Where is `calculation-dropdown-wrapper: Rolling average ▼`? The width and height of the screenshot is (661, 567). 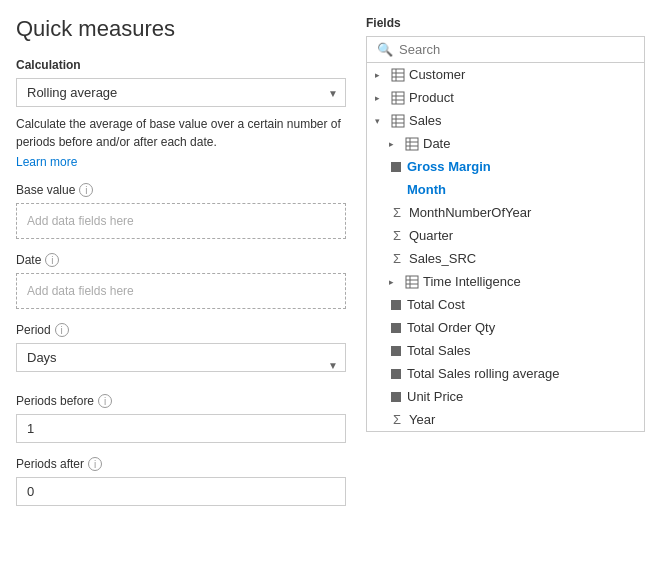
calculation-dropdown-wrapper: Rolling average ▼ is located at coordinates (181, 92).